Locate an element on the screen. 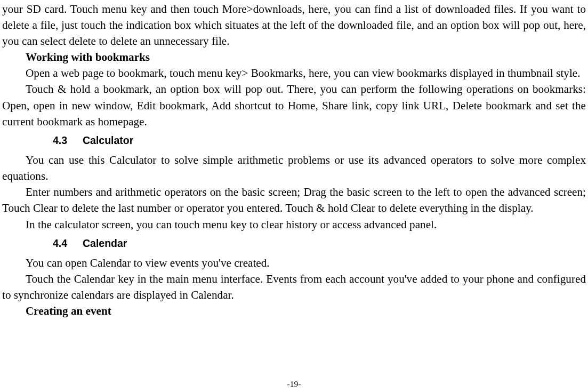 The width and height of the screenshot is (588, 392). body-paragraph: In the calculator screen, you can touch … is located at coordinates (294, 225).